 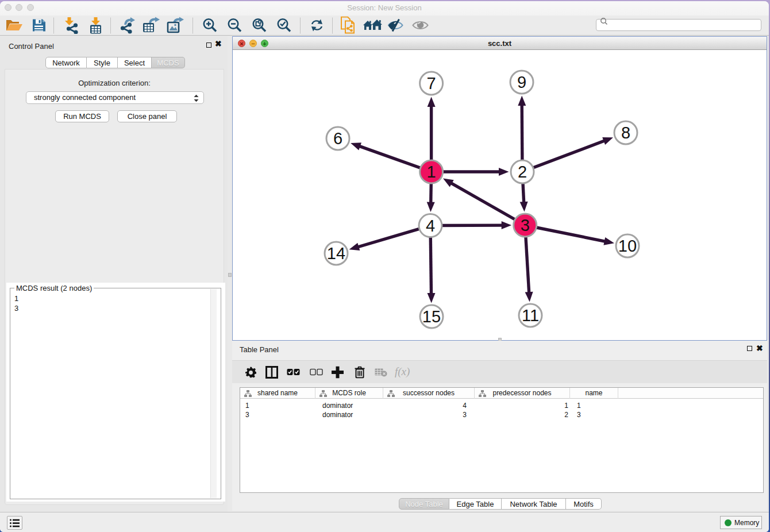 What do you see at coordinates (525, 225) in the screenshot?
I see `svg-text: 3` at bounding box center [525, 225].